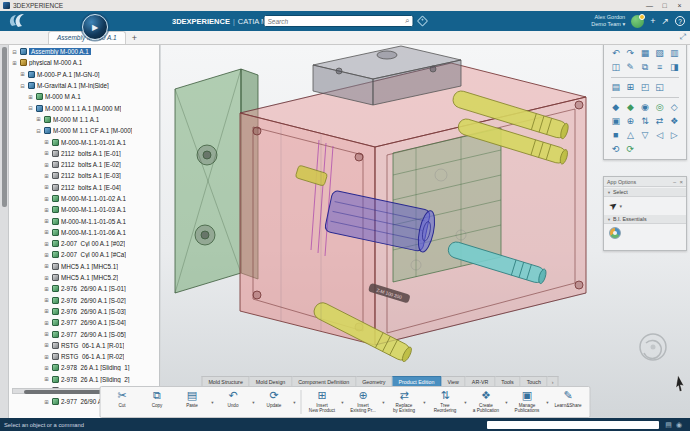  Describe the element at coordinates (84, 108) in the screenshot. I see `tree-item: ⊟M-000 M 1.1 A.1 [M-000 M]` at that location.